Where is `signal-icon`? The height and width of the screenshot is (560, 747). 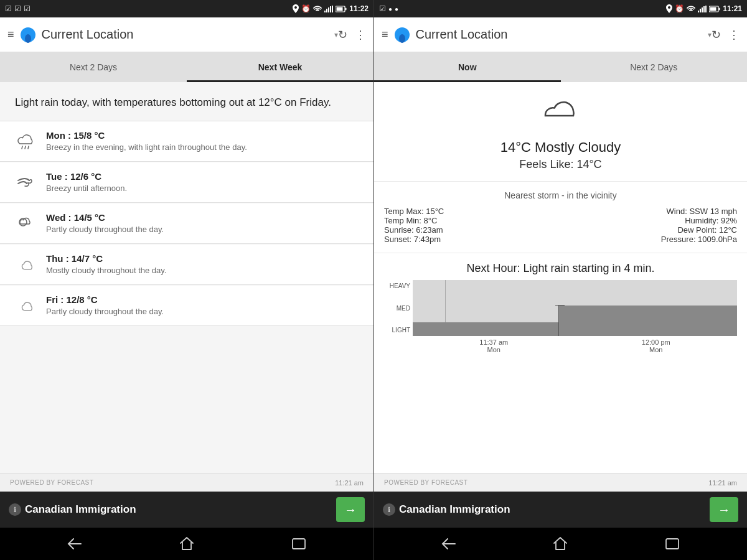 signal-icon is located at coordinates (329, 9).